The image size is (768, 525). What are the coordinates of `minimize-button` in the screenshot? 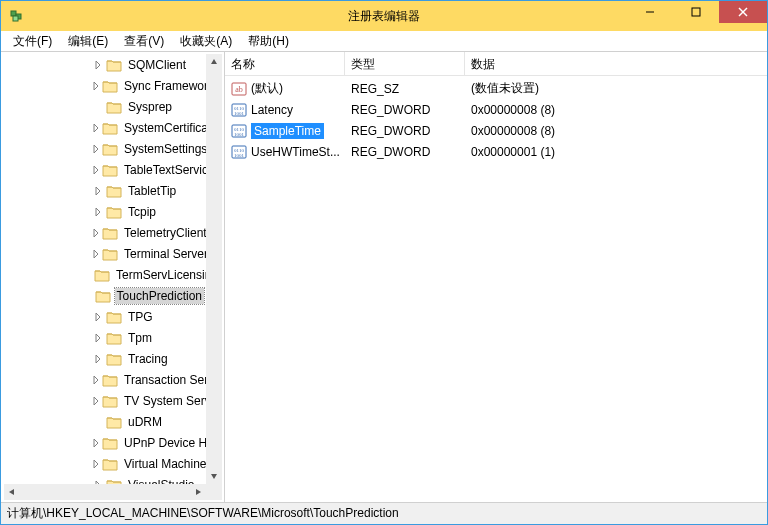 It's located at (650, 12).